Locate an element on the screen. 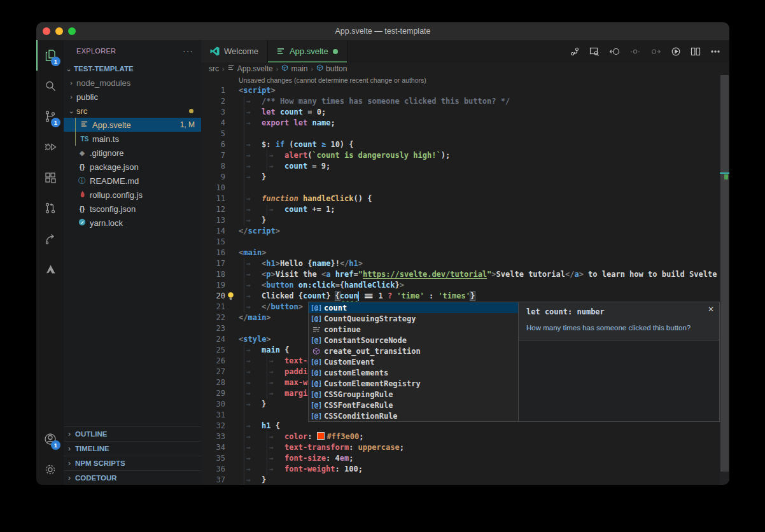  panel-header-label: CODETOUR is located at coordinates (96, 478).